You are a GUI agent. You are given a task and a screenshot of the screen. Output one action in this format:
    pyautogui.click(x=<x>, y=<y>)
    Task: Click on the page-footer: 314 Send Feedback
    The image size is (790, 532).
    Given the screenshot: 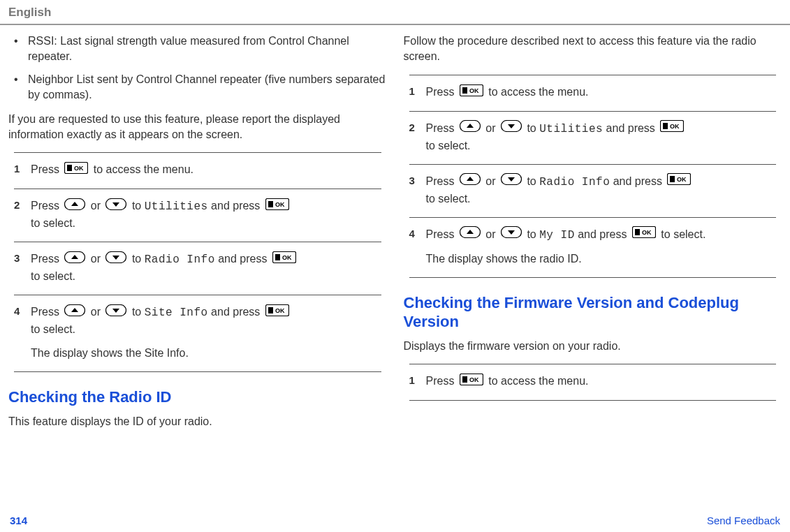 What is the action you would take?
    pyautogui.click(x=395, y=521)
    